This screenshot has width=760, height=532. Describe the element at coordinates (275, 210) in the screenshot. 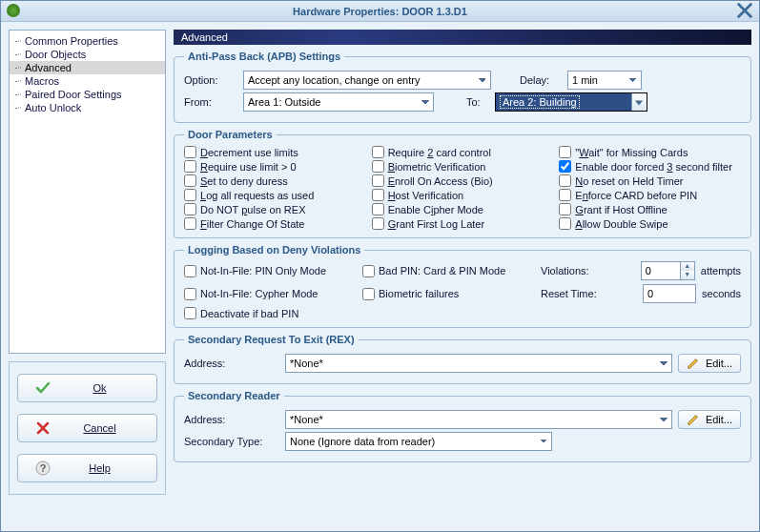

I see `chk-do-not-pulse-on-rex: Do NOT pulse on REX` at that location.